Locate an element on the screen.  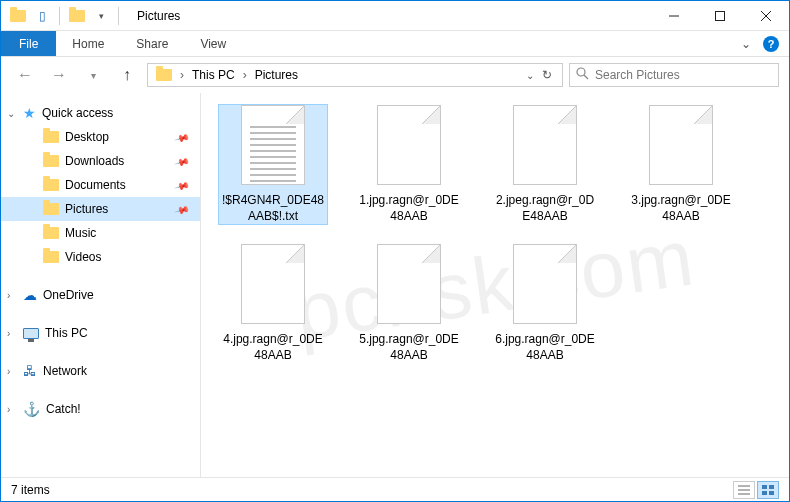
sidebar-item-this-pc: ›This PC is located at coordinates (100, 333).